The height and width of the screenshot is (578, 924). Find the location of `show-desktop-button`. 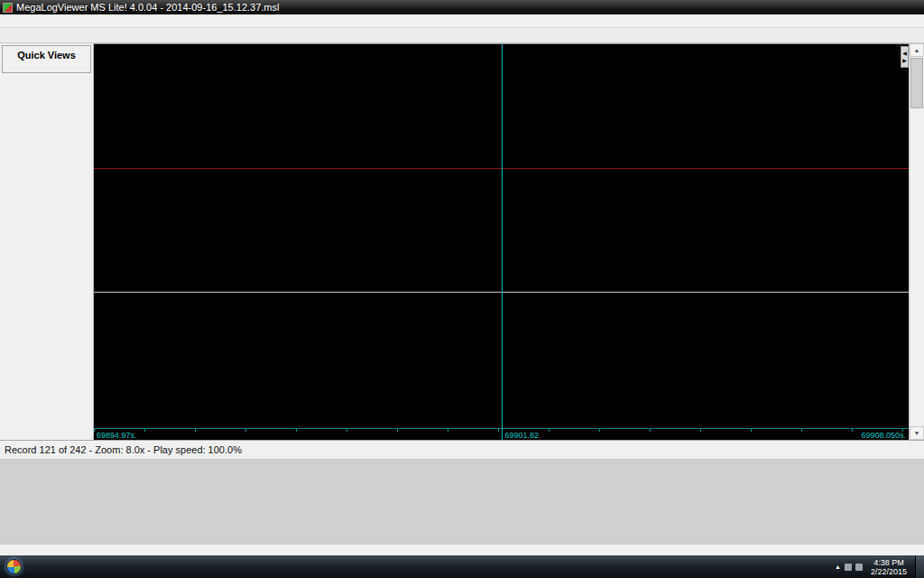

show-desktop-button is located at coordinates (919, 567).